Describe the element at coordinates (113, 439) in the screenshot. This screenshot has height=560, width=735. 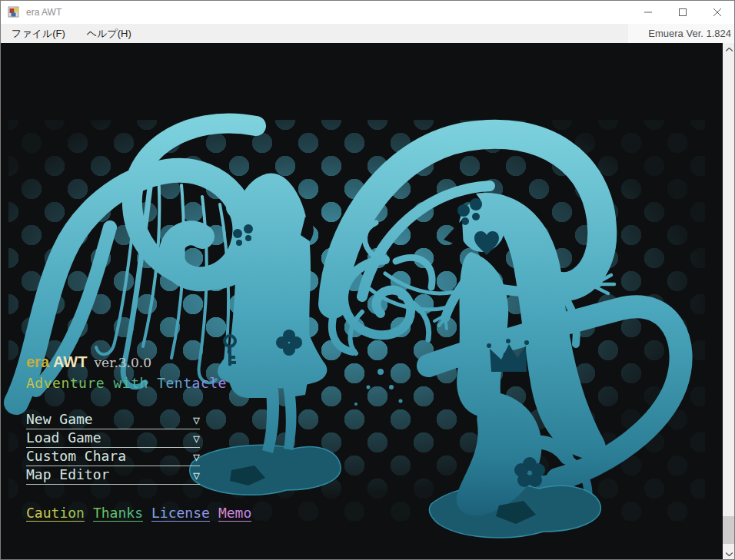
I see `menu-load-game: Load Game ▽` at that location.